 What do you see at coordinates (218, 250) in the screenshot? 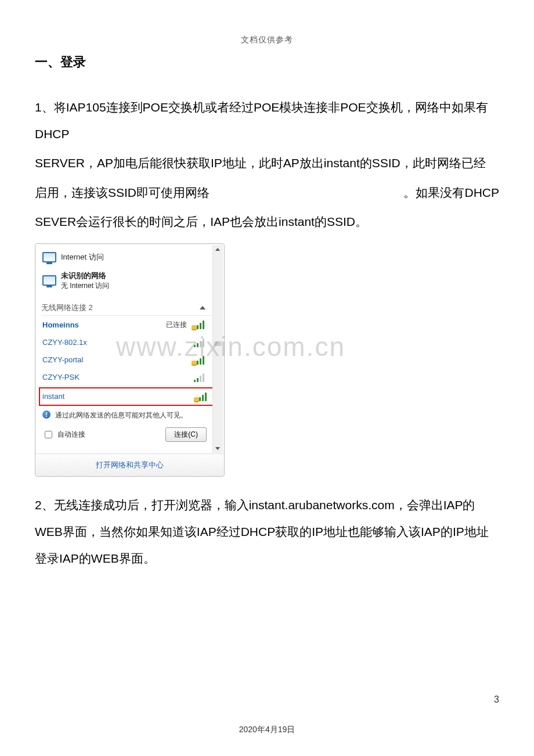
I see `scroll-up-icon` at bounding box center [218, 250].